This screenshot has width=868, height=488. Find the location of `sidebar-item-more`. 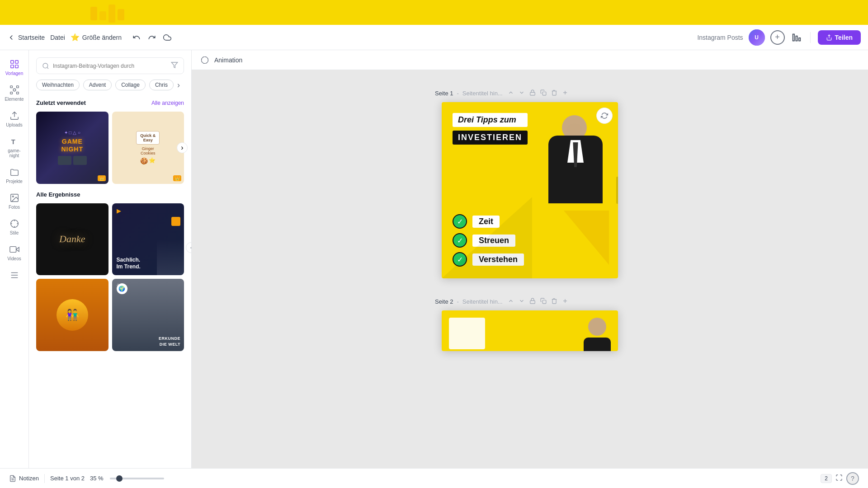

sidebar-item-more is located at coordinates (14, 275).